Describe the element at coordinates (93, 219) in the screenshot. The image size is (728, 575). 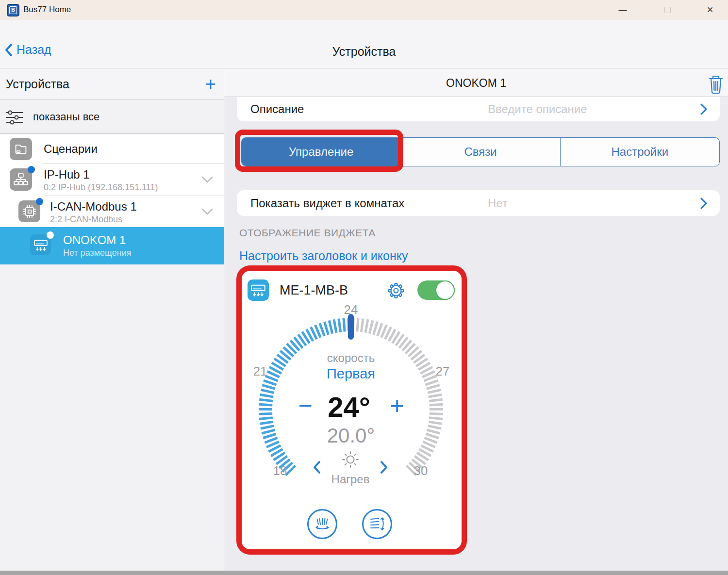
I see `sidebar-item-subtitle: 2:2 I-CAN-Modbus` at that location.